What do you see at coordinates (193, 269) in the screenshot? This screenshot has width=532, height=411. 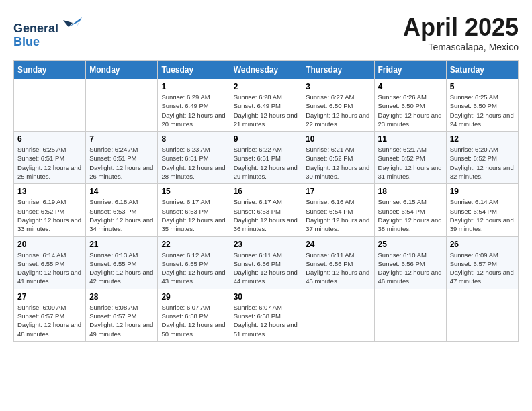 I see `day-info: Sunrise: 6:12 AMSunset: 6:55 PMDaylight:…` at bounding box center [193, 269].